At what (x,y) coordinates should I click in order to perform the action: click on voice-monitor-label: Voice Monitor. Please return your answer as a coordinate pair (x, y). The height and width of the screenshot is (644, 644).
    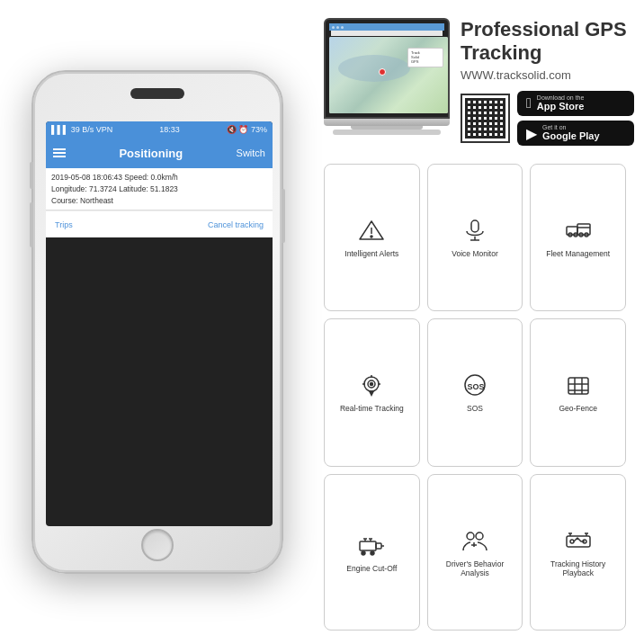
    Looking at the image, I should click on (475, 254).